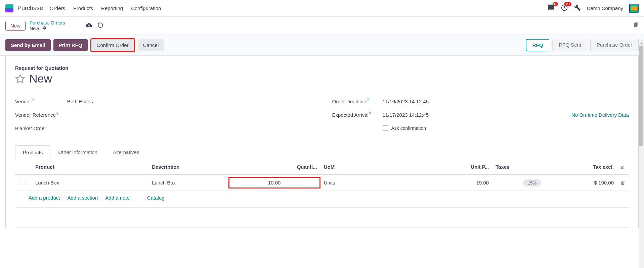 The height and width of the screenshot is (268, 644). Describe the element at coordinates (453, 167) in the screenshot. I see `th-unit-price: Unit P...` at that location.